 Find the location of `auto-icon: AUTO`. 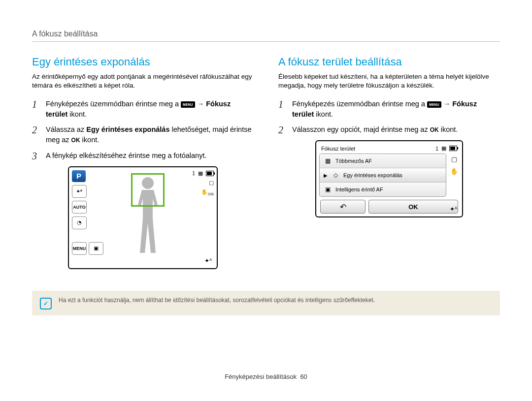

auto-icon: AUTO is located at coordinates (79, 207).